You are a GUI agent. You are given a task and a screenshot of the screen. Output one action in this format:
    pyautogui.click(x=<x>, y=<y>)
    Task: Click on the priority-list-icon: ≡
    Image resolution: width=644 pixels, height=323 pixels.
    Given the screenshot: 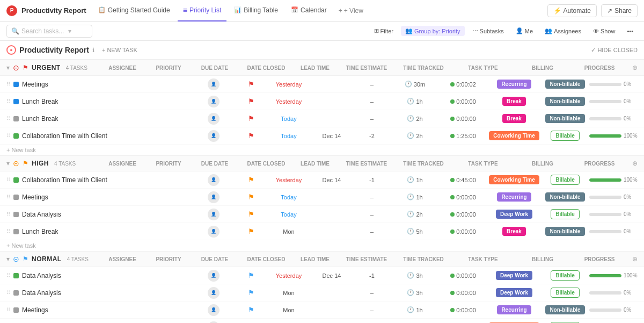 What is the action you would take?
    pyautogui.click(x=185, y=10)
    